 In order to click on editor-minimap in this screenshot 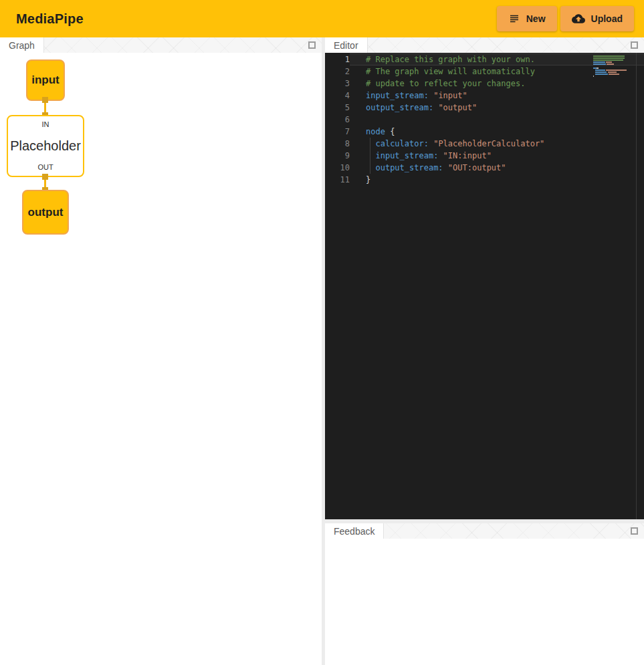, I will do `click(611, 67)`.